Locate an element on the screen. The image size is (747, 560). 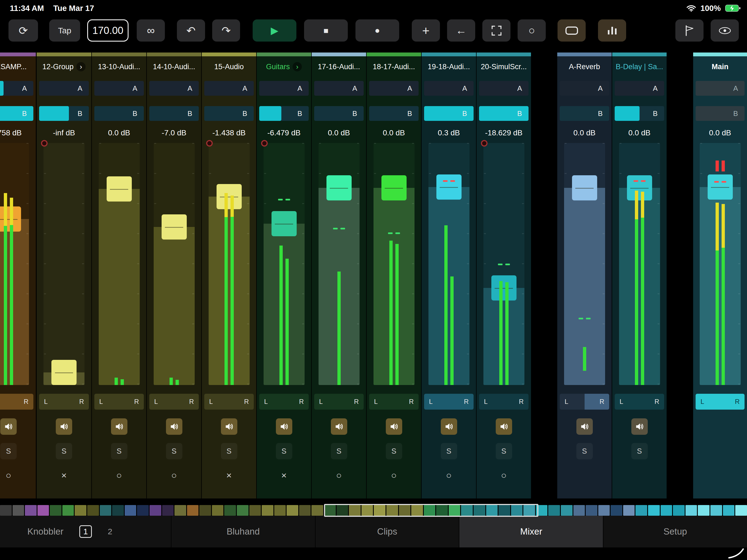
stop-button: ■ is located at coordinates (326, 30).